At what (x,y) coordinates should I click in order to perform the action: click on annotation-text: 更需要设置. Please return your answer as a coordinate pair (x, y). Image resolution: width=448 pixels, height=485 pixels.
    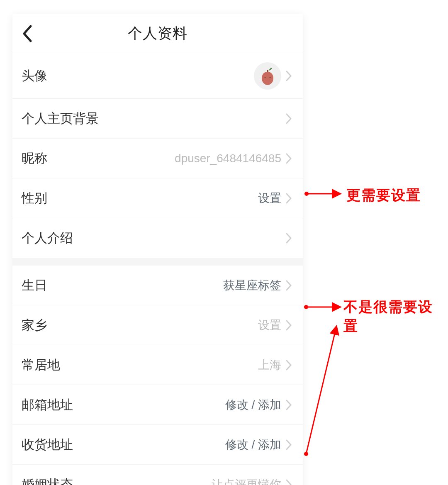
    Looking at the image, I should click on (384, 195).